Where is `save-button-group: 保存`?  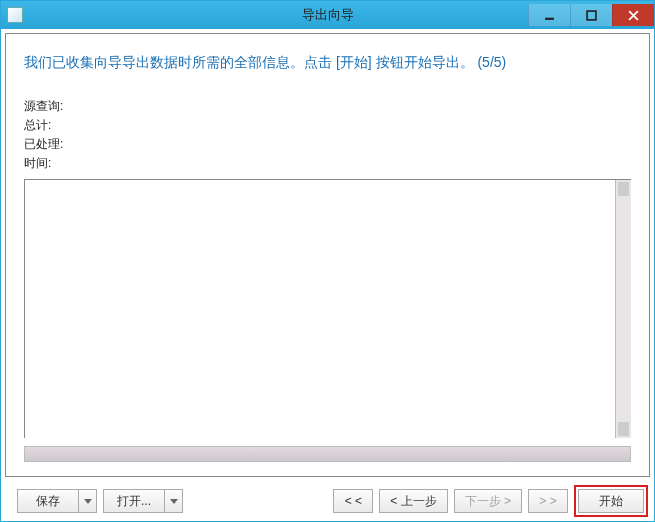 save-button-group: 保存 is located at coordinates (57, 501).